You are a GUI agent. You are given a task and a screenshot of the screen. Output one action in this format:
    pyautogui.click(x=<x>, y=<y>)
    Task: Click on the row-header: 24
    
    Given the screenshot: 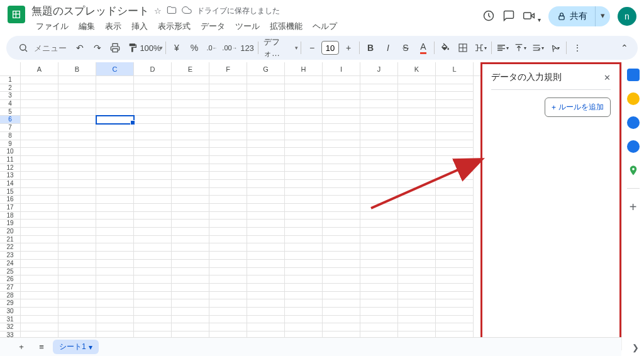 What is the action you would take?
    pyautogui.click(x=10, y=264)
    